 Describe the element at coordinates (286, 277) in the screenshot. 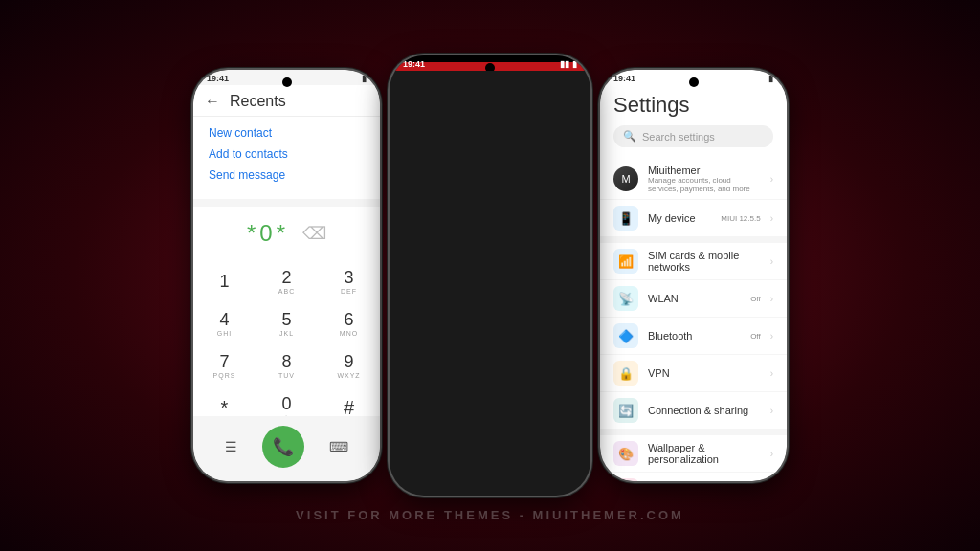

I see `key-num-2: 2` at that location.